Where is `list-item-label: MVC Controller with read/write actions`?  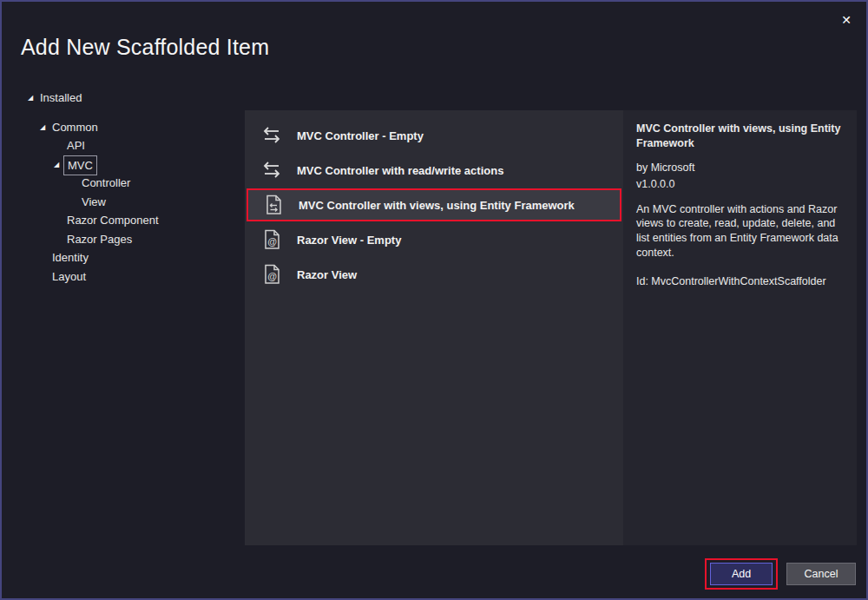 list-item-label: MVC Controller with read/write actions is located at coordinates (400, 170).